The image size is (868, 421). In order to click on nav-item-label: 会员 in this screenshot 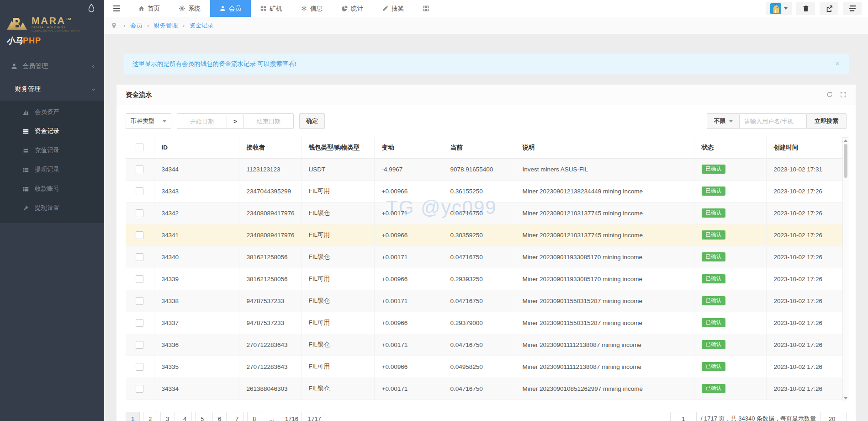, I will do `click(235, 9)`.